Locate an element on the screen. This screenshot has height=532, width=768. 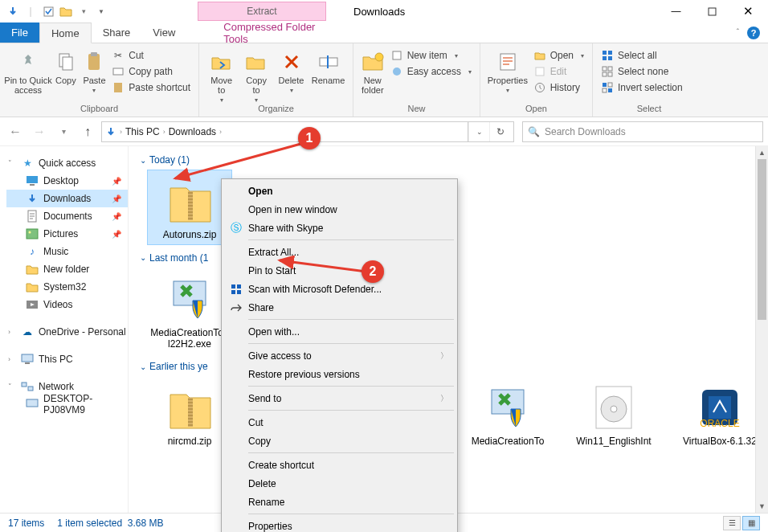
sidebar-item-pictures: Pictures📌 is located at coordinates (67, 234).